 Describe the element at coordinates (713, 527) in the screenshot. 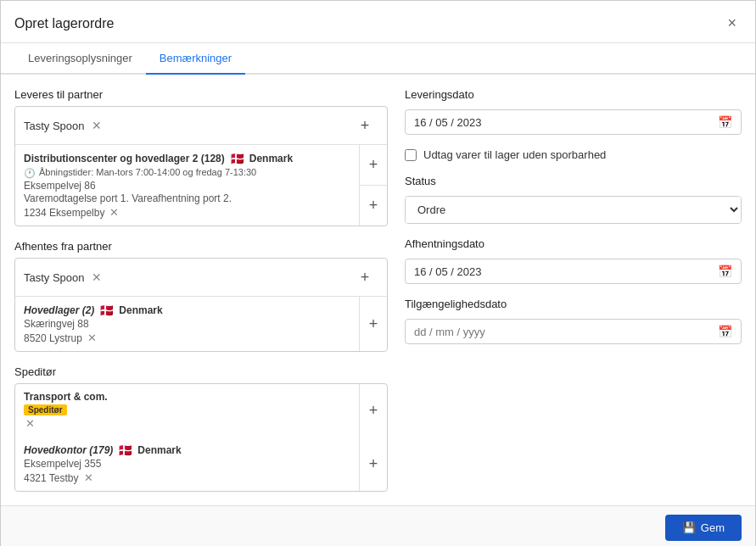

I see `save-label: Gem` at that location.